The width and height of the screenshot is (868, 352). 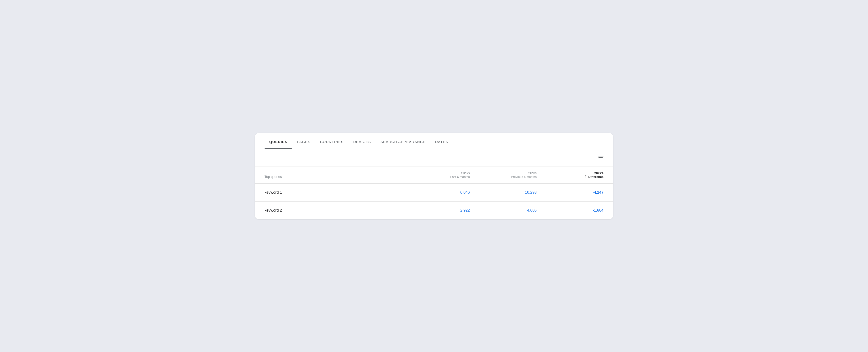 I want to click on table-header: Top queries Clicks Last 6 months Clicks …, so click(x=434, y=175).